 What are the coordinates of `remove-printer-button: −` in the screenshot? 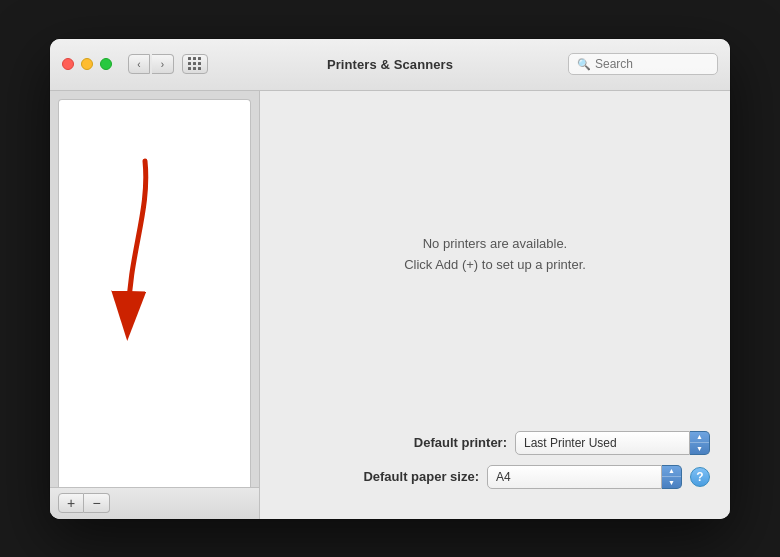 It's located at (97, 503).